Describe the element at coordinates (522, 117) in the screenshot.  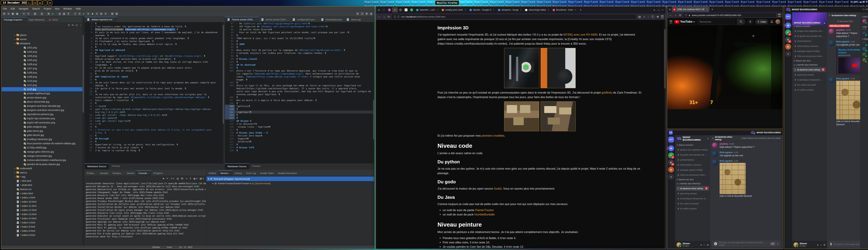
I see `article-image-ph-shop1` at that location.